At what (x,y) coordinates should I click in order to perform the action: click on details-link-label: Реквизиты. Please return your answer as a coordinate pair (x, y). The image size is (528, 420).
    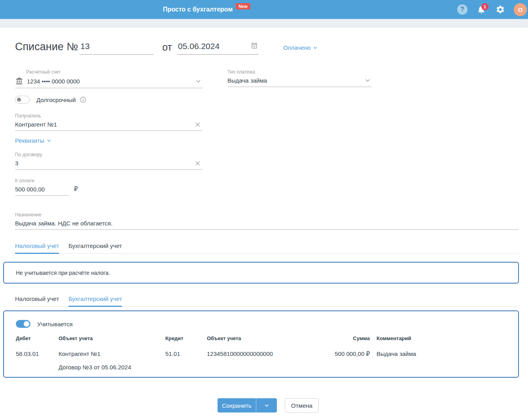
    Looking at the image, I should click on (30, 141).